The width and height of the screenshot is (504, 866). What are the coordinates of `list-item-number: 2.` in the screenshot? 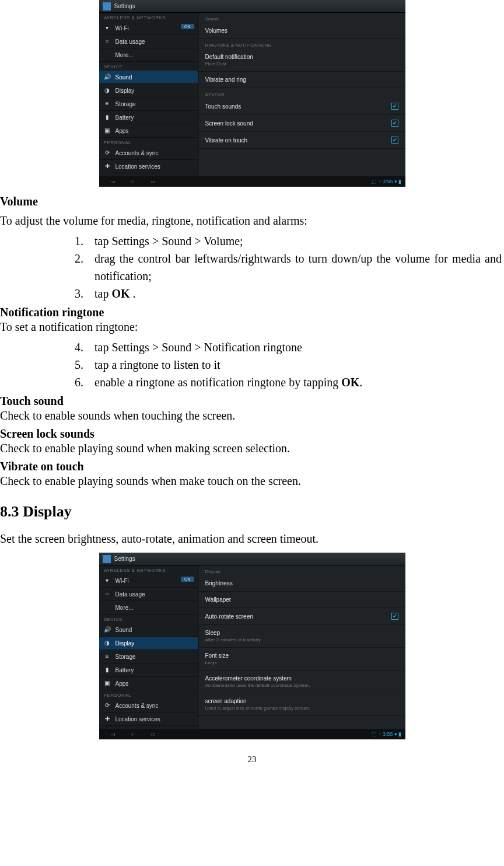 It's located at (85, 267).